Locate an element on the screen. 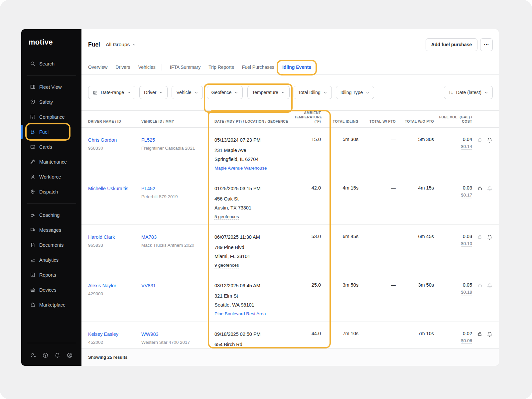 The image size is (532, 399). driver-name-link: Chris Gordon is located at coordinates (102, 140).